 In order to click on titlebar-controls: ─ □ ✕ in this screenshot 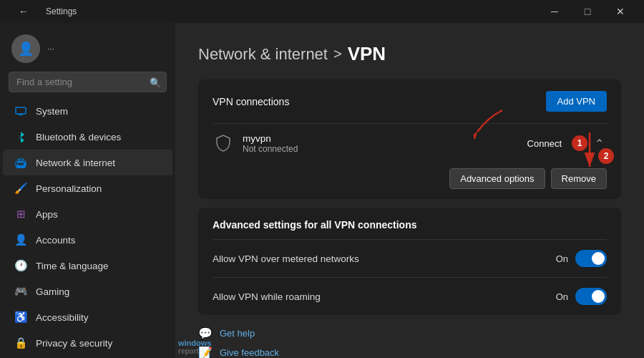, I will do `click(587, 11)`.